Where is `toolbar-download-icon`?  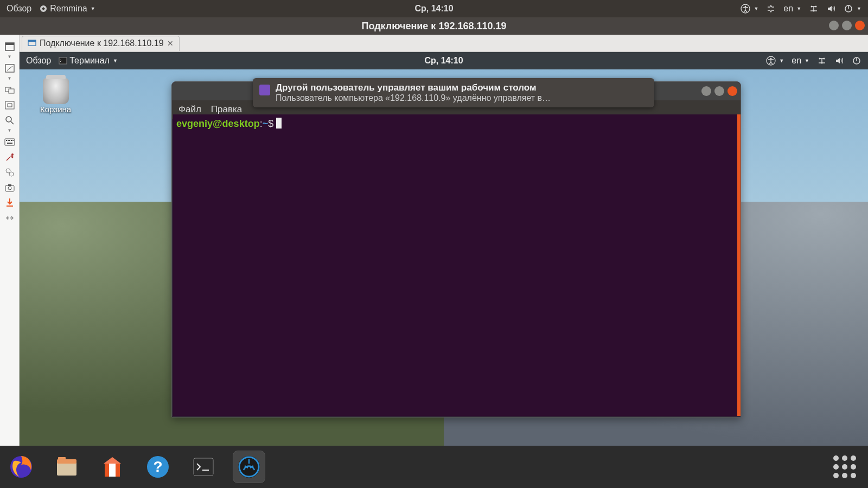
toolbar-download-icon is located at coordinates (10, 203).